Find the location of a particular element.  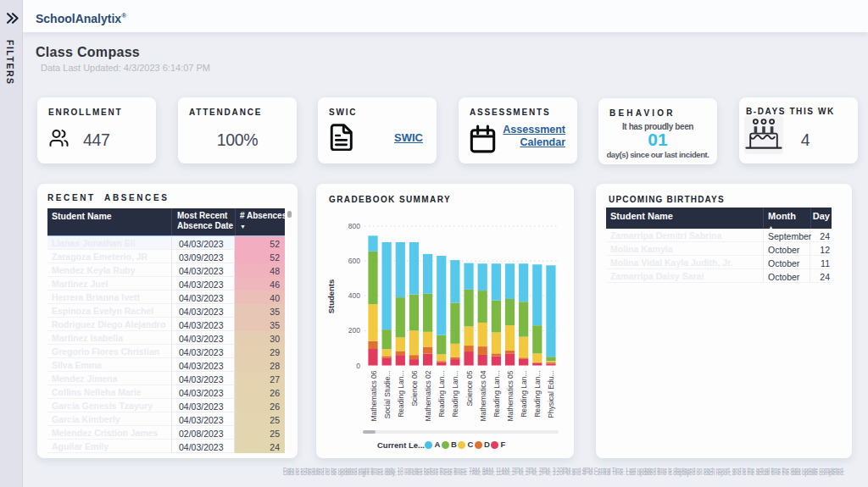

svg-text: Social Studie... is located at coordinates (387, 395).